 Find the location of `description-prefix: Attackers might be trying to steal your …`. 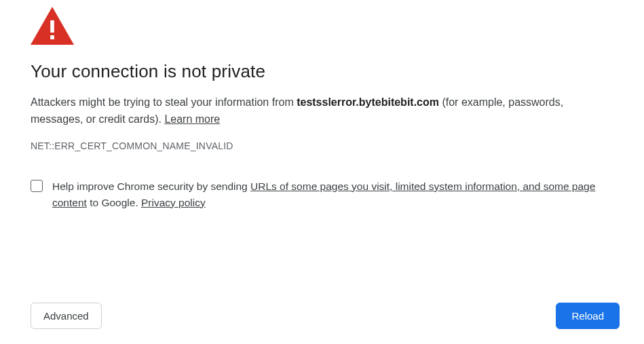

description-prefix: Attackers might be trying to steal your … is located at coordinates (164, 102).